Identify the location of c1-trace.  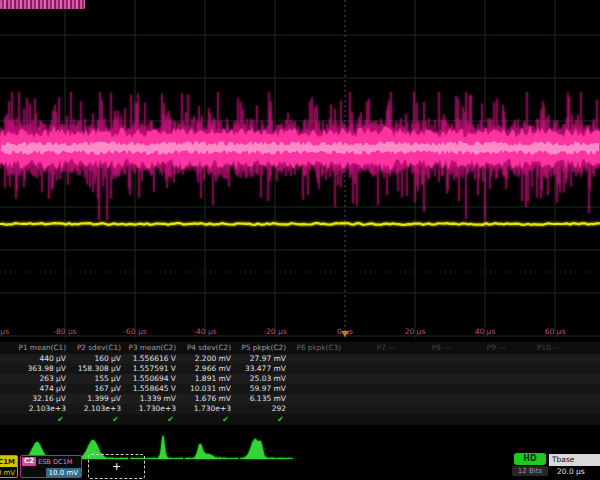
(300, 224).